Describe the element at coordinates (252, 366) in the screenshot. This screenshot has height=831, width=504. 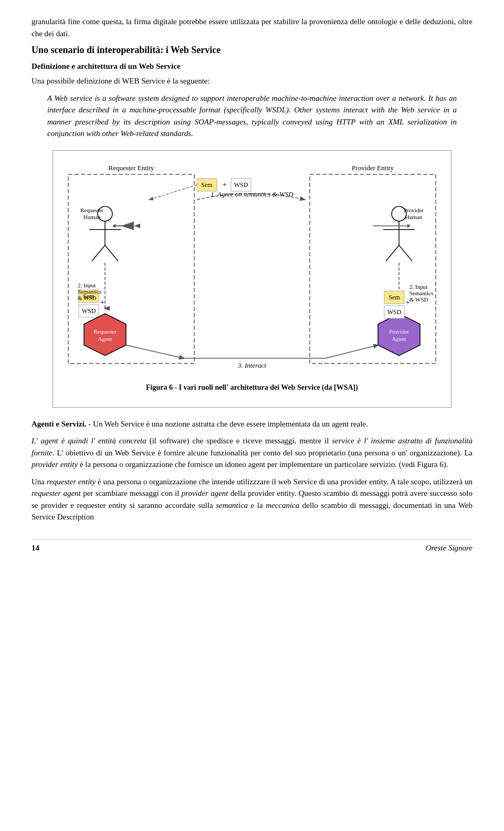
I see `step3-label: 3. Interact` at that location.